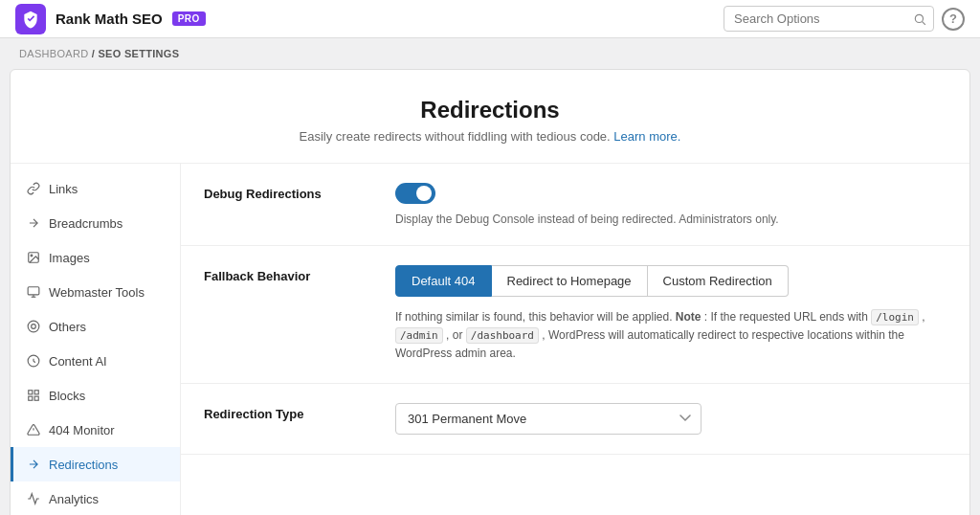 This screenshot has width=980, height=515. Describe the element at coordinates (953, 19) in the screenshot. I see `help-button: ?` at that location.